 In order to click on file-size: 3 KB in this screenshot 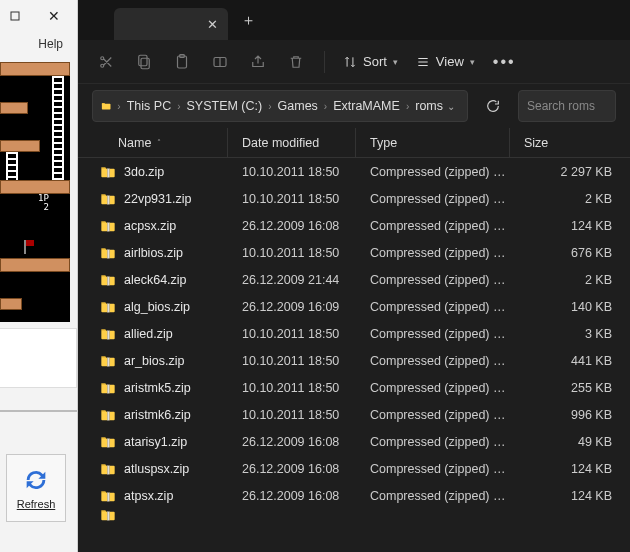, I will do `click(570, 334)`.